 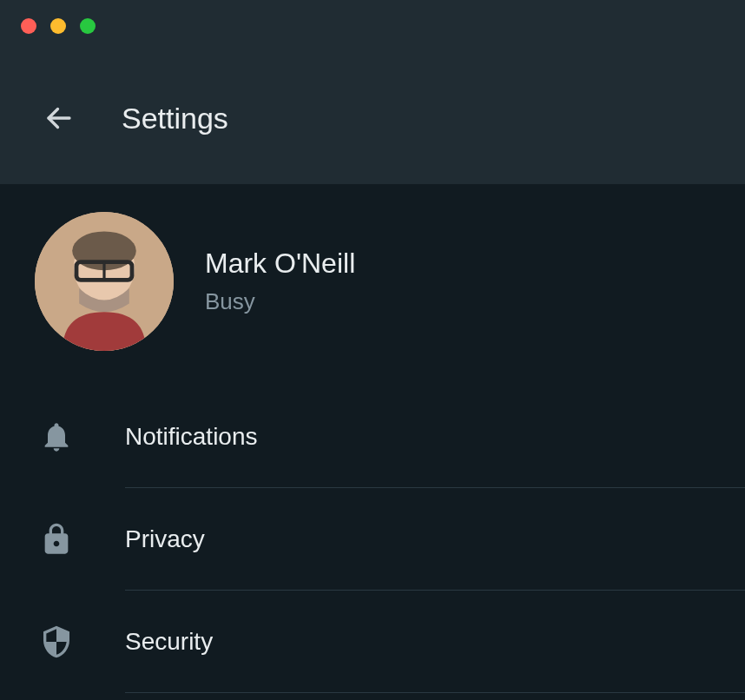 What do you see at coordinates (390, 539) in the screenshot?
I see `menu-item-privacy: Privacy` at bounding box center [390, 539].